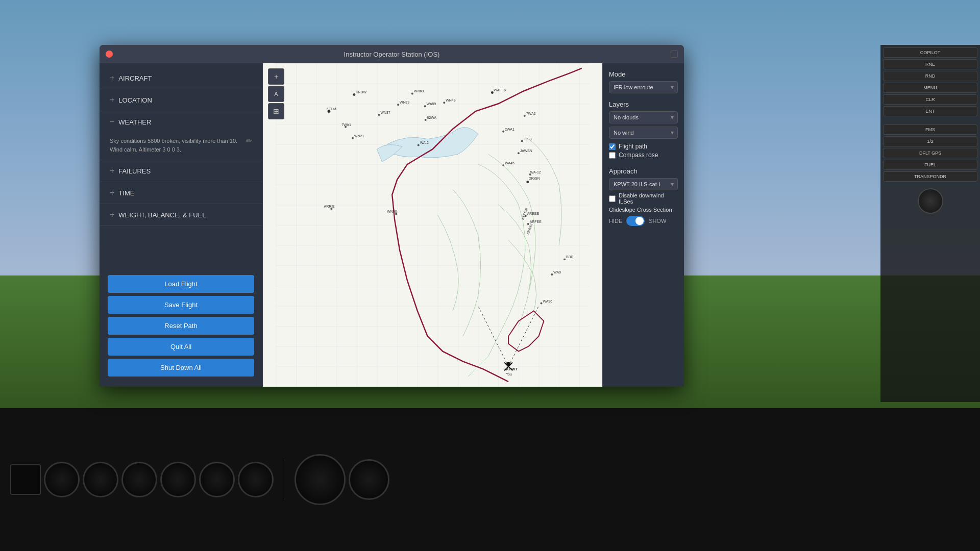 Image resolution: width=980 pixels, height=551 pixels. What do you see at coordinates (181, 171) in the screenshot?
I see `failures-header: + FAILURES` at bounding box center [181, 171].